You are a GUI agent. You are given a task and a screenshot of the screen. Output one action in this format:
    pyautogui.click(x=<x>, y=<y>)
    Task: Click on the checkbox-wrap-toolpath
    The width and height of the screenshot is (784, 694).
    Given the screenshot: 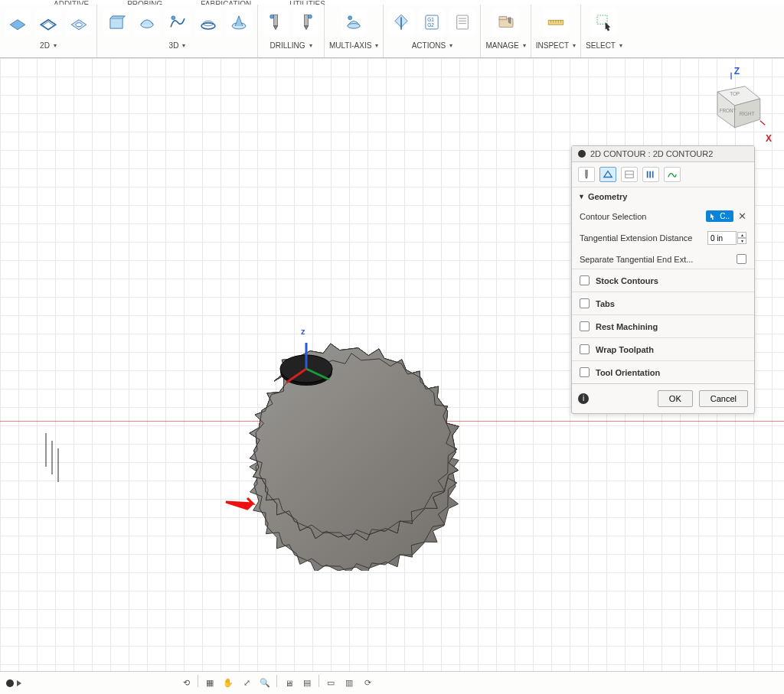 What is the action you would take?
    pyautogui.click(x=585, y=349)
    